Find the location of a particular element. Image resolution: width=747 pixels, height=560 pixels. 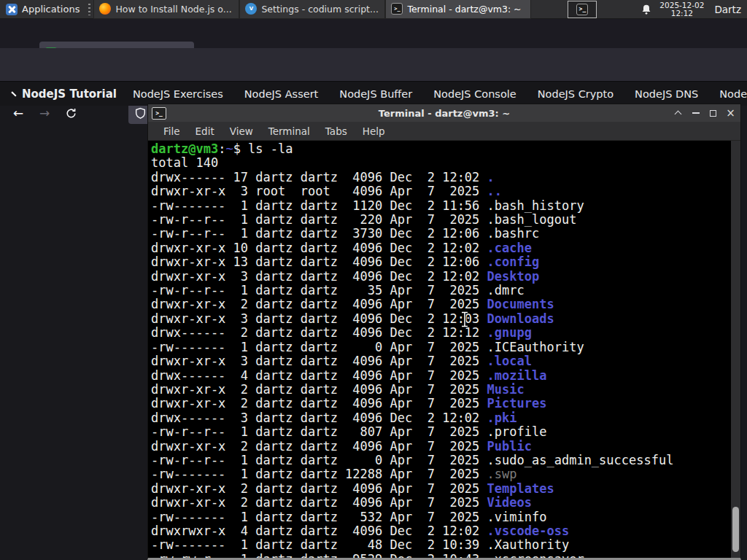

terminal-titlebar: >_ Terminal - dartz@vm3: ~ × is located at coordinates (444, 113).